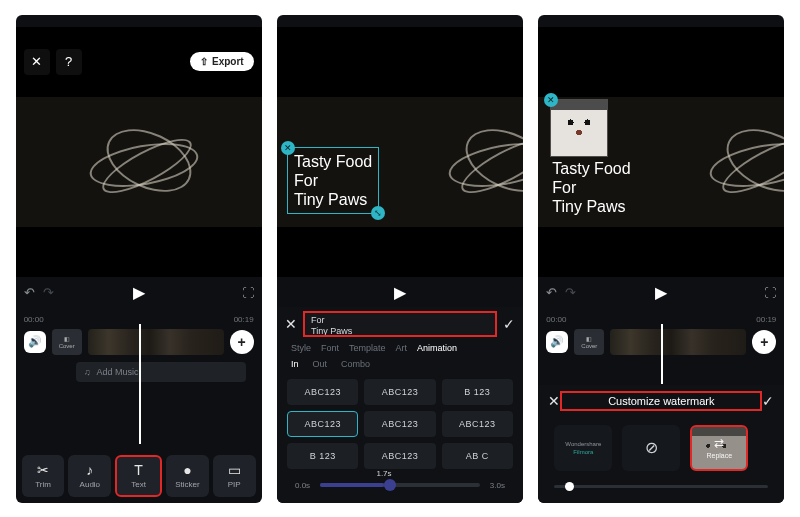  What do you see at coordinates (301, 348) in the screenshot?
I see `tab-style: Style` at bounding box center [301, 348].